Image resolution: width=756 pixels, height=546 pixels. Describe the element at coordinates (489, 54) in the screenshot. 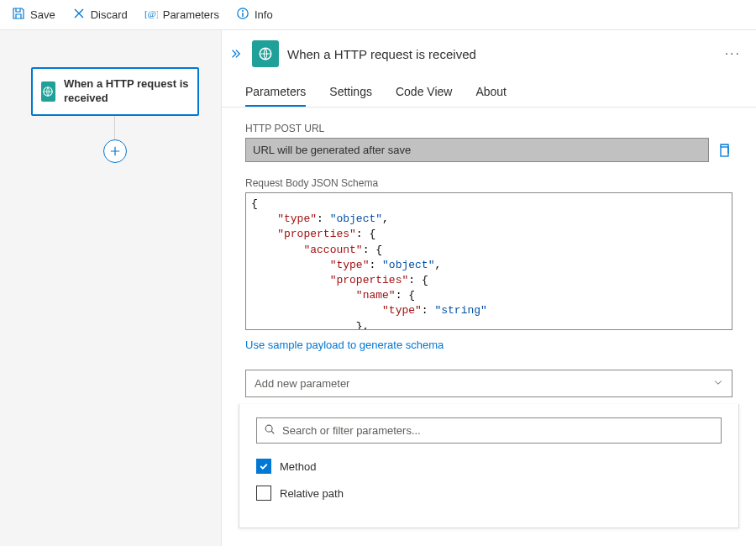

I see `panel-header: When a HTTP request is received ···` at that location.